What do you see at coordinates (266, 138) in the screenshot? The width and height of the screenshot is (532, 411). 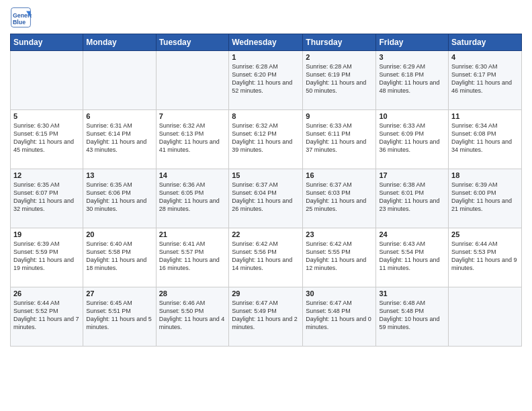 I see `day-info: Sunrise: 6:32 AM Sunset: 6:12 PM Dayligh…` at bounding box center [266, 138].